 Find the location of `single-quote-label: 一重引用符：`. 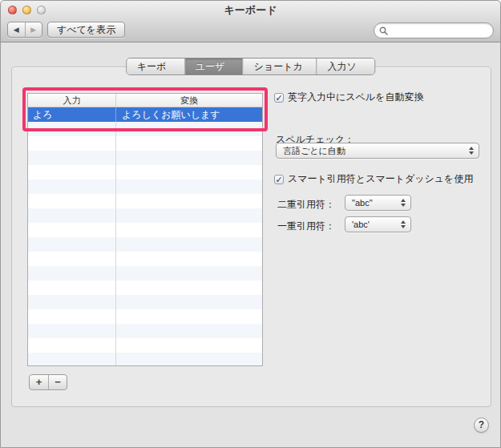

single-quote-label: 一重引用符： is located at coordinates (306, 226).